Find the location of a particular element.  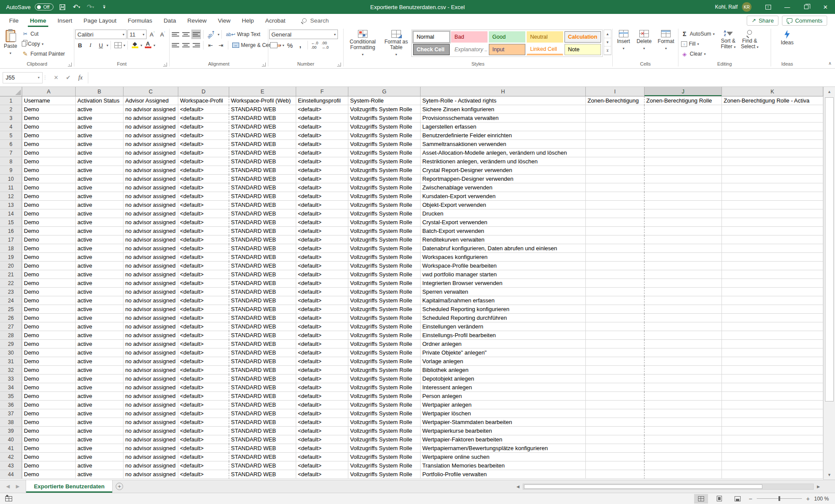

cell-F32: <default> is located at coordinates (322, 370).